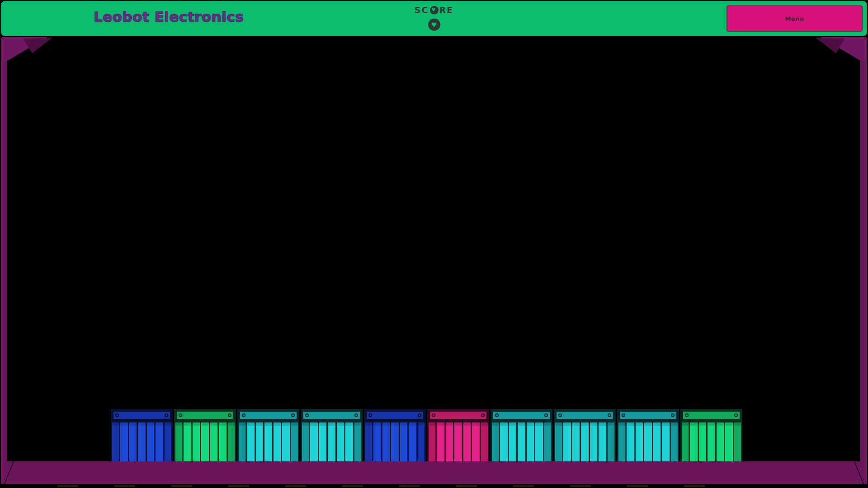 The width and height of the screenshot is (868, 488). Describe the element at coordinates (863, 261) in the screenshot. I see `frame-right-border` at that location.